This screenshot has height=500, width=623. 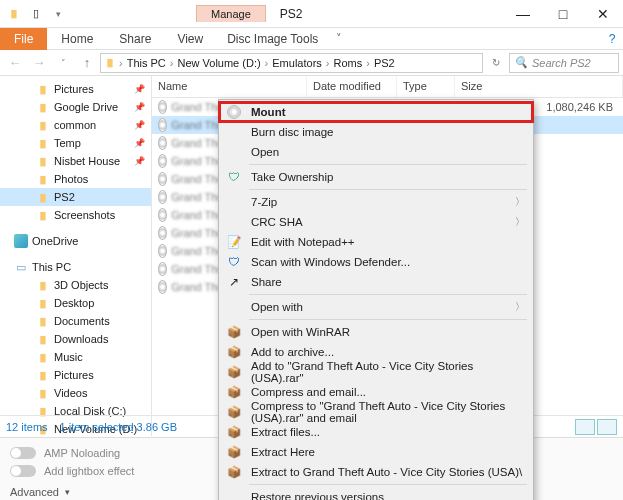 What do you see at coordinates (376, 262) in the screenshot?
I see `context-item: 🛡 Scan with Windows Defender...` at bounding box center [376, 262].